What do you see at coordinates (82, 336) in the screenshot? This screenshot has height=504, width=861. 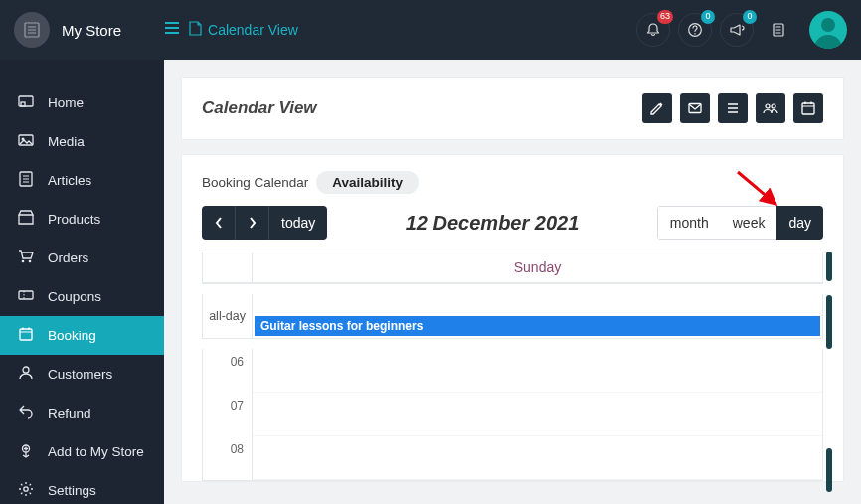 I see `sidebar-item-booking: Booking` at bounding box center [82, 336].